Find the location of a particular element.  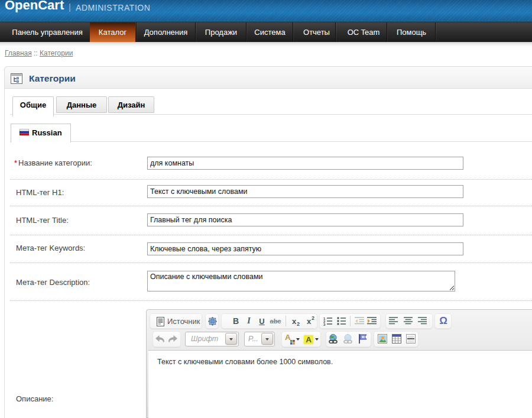

svg-text: 3 is located at coordinates (325, 324).